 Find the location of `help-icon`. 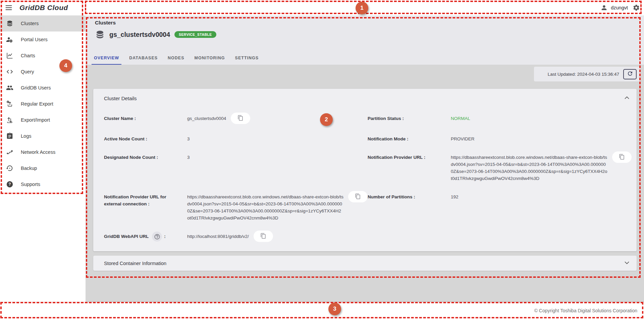

help-icon is located at coordinates (157, 237).